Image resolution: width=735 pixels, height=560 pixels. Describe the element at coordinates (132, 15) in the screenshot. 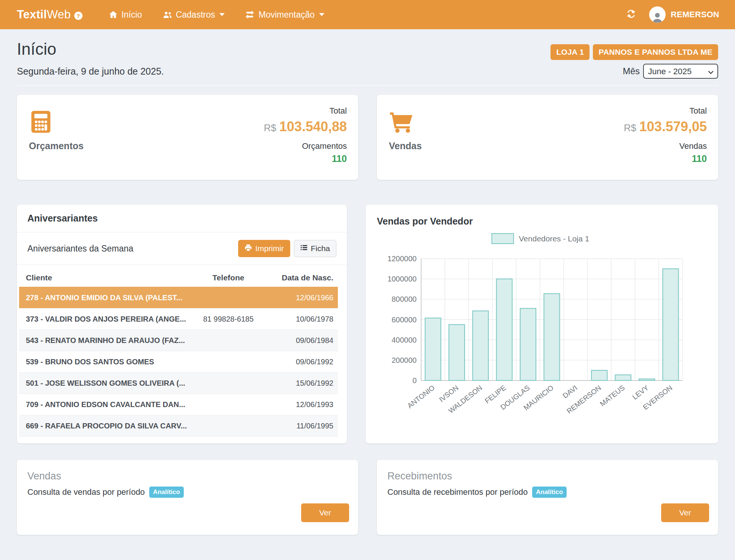

I see `nav-label: Início` at that location.